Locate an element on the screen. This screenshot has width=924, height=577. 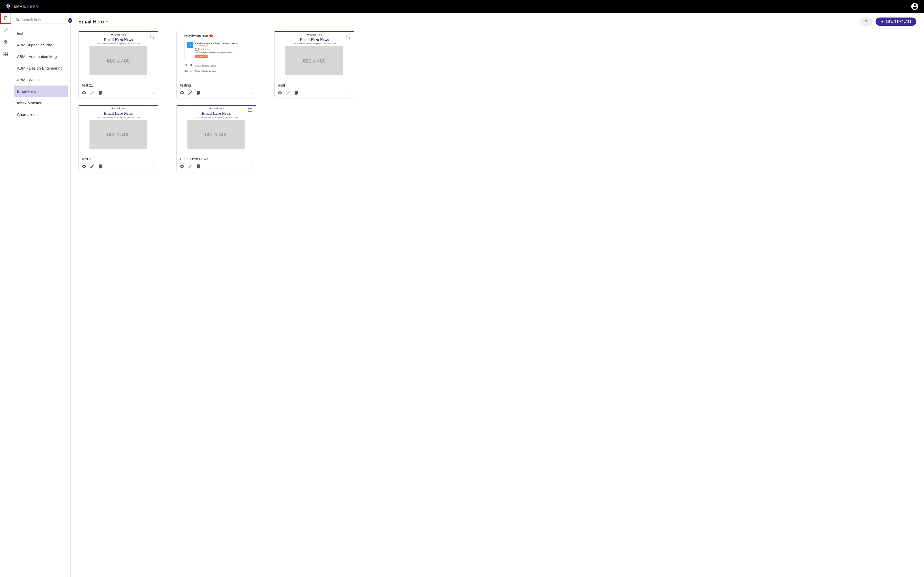
grid-icon is located at coordinates (6, 54).